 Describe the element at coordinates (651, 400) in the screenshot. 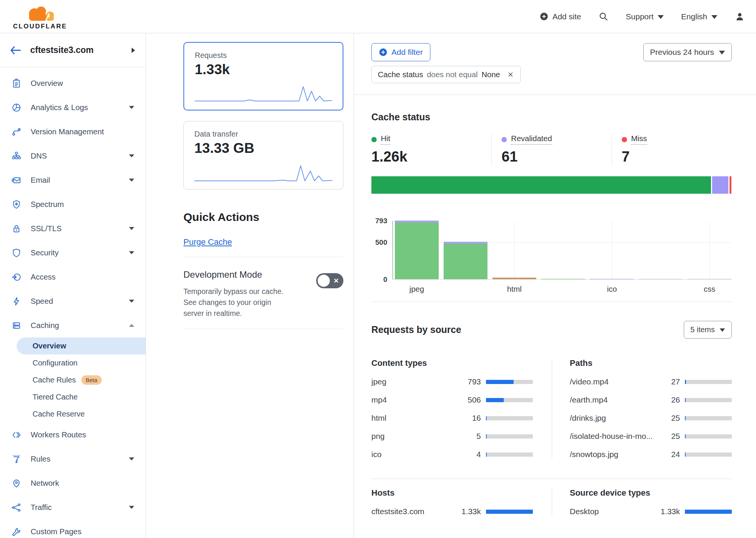

I see `table-row: /earth.mp4 26` at that location.